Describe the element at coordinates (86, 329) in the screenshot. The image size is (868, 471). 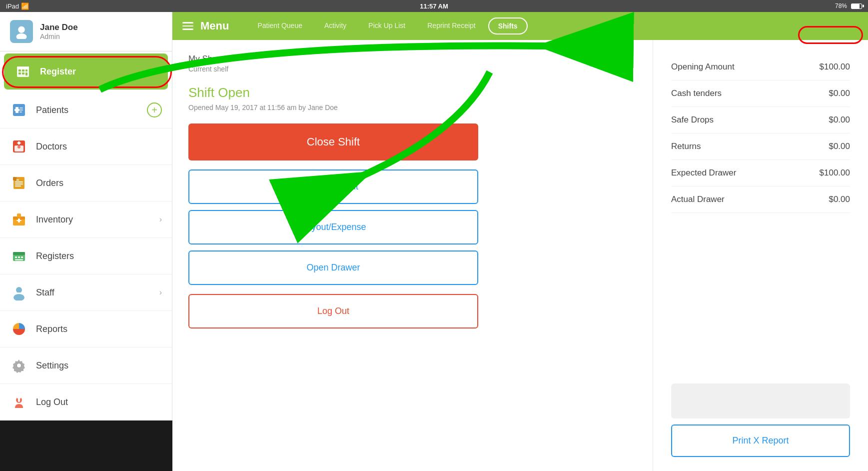
I see `sidebar-item-reports: Reports` at that location.